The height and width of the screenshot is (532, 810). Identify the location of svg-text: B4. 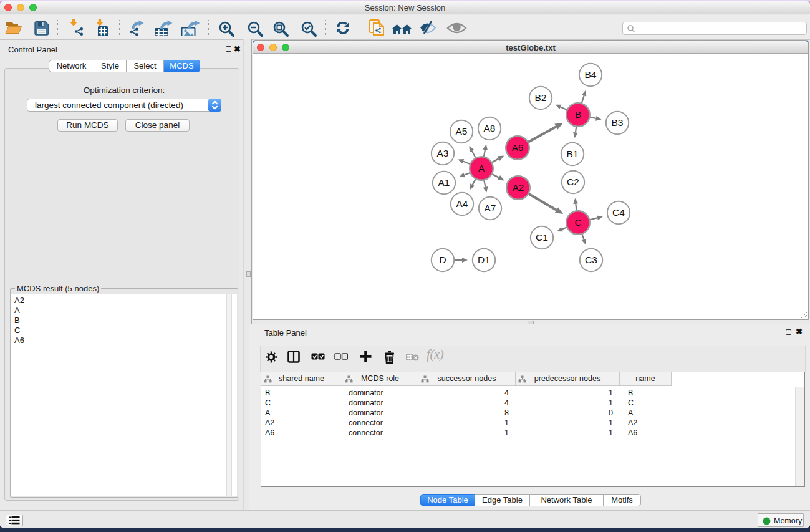
(591, 75).